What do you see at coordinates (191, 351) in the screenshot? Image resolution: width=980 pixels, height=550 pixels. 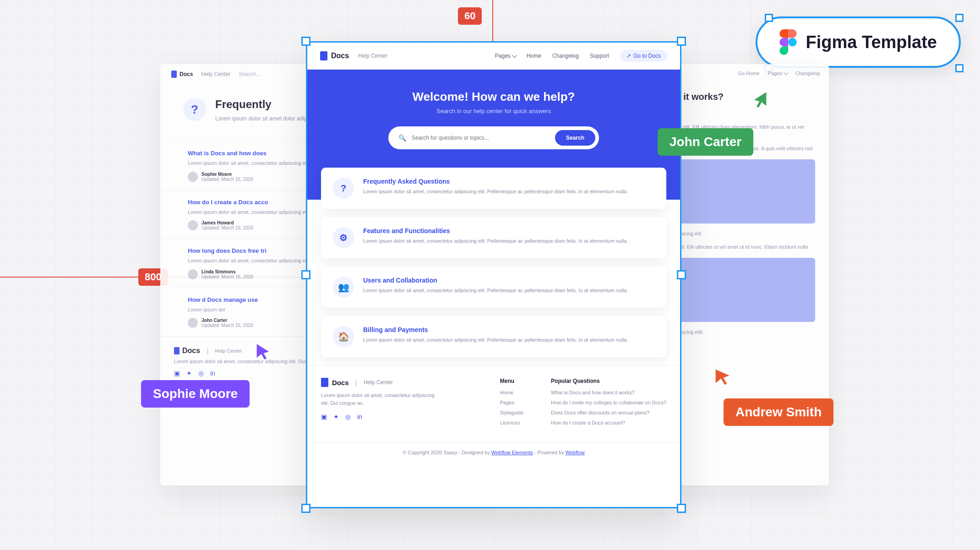 I see `left-footer-logo-text: Docs` at bounding box center [191, 351].